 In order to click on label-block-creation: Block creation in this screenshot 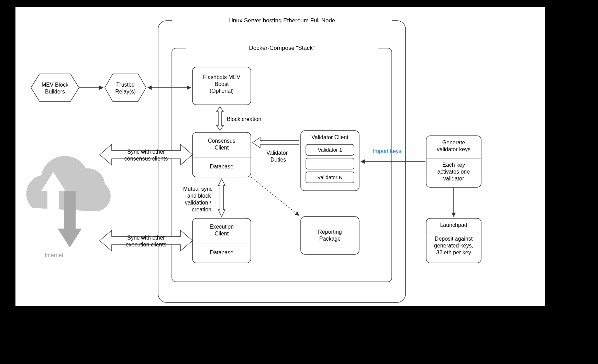, I will do `click(244, 119)`.